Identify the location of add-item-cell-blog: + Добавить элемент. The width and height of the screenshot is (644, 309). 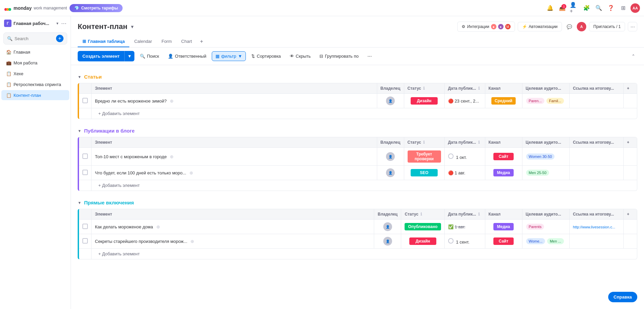
(364, 186).